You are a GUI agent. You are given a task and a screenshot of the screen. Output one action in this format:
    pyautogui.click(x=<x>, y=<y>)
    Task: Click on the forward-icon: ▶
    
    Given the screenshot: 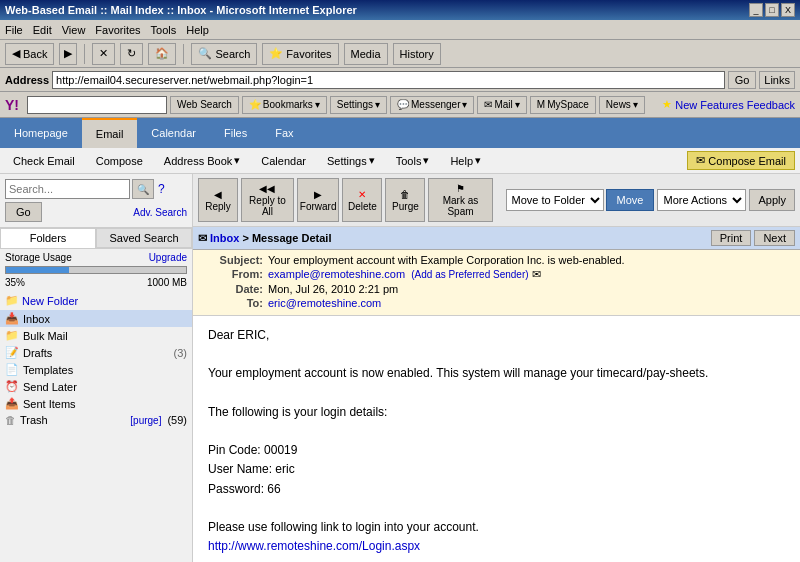 What is the action you would take?
    pyautogui.click(x=318, y=194)
    